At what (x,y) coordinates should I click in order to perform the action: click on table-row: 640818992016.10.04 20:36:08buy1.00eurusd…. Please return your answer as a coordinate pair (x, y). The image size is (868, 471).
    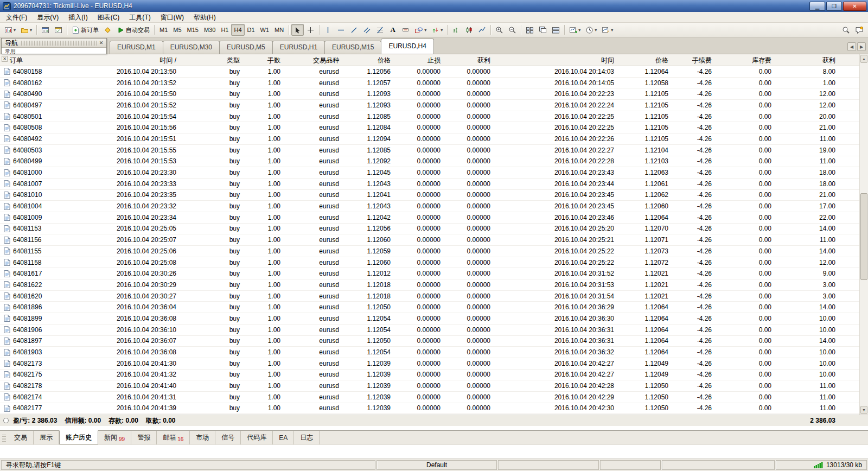
    Looking at the image, I should click on (434, 319).